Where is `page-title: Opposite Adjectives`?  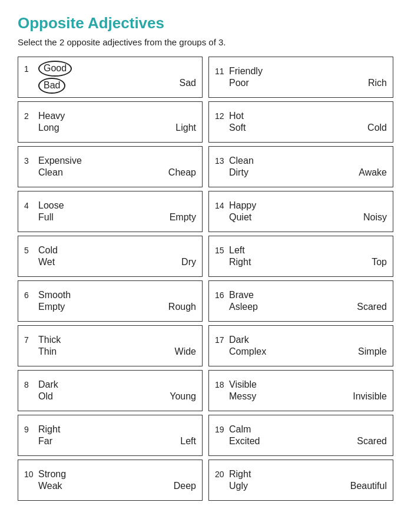
page-title: Opposite Adjectives is located at coordinates (206, 24).